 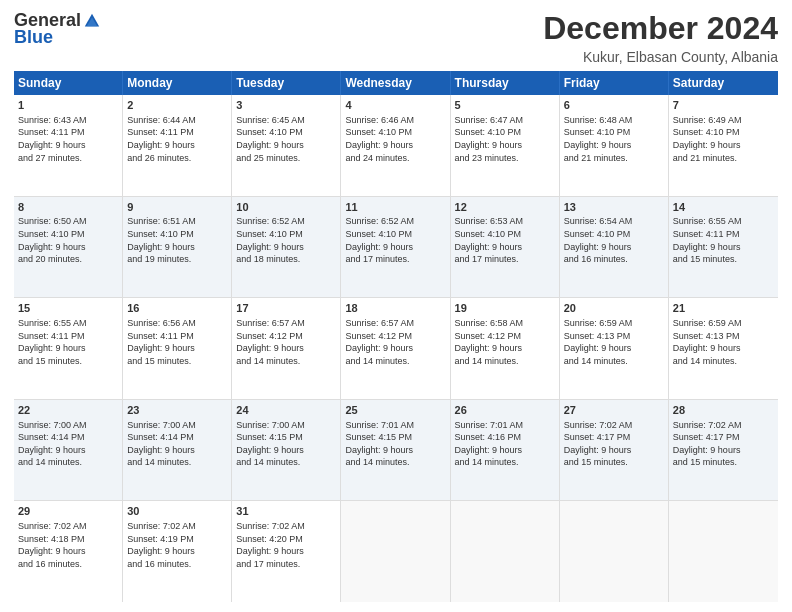 I want to click on logo: General Blue, so click(x=58, y=29).